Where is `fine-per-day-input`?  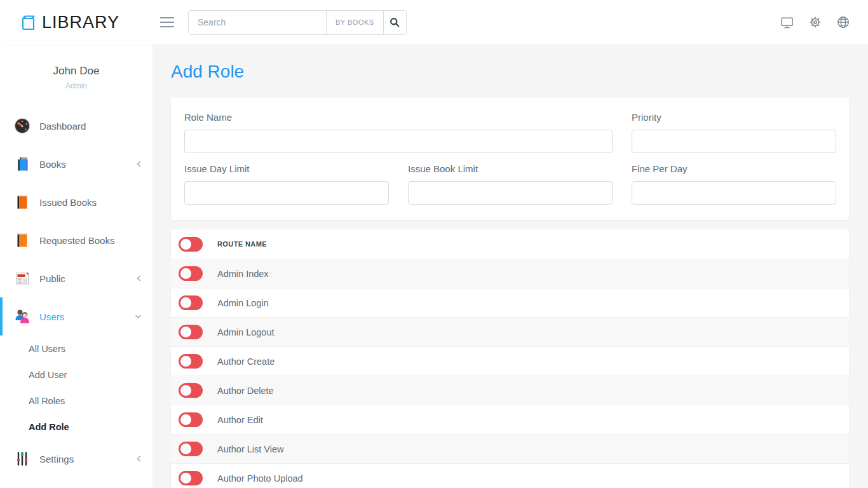
fine-per-day-input is located at coordinates (734, 193).